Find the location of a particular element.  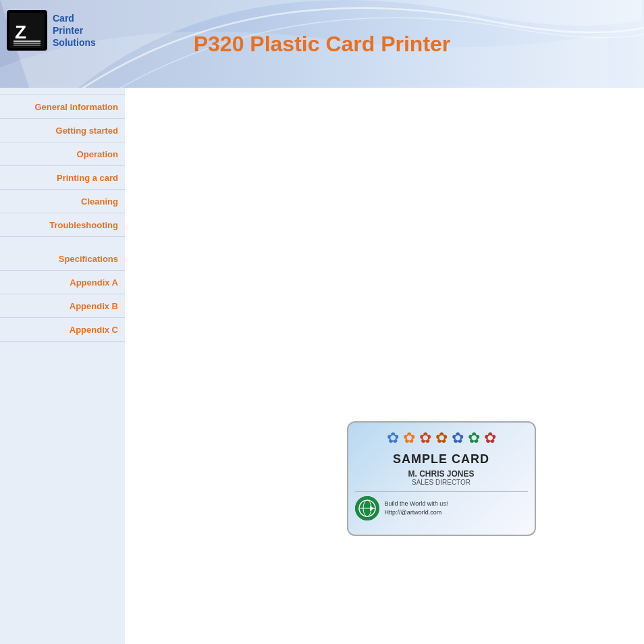

sidebar-item-operation: Operation is located at coordinates (62, 154).